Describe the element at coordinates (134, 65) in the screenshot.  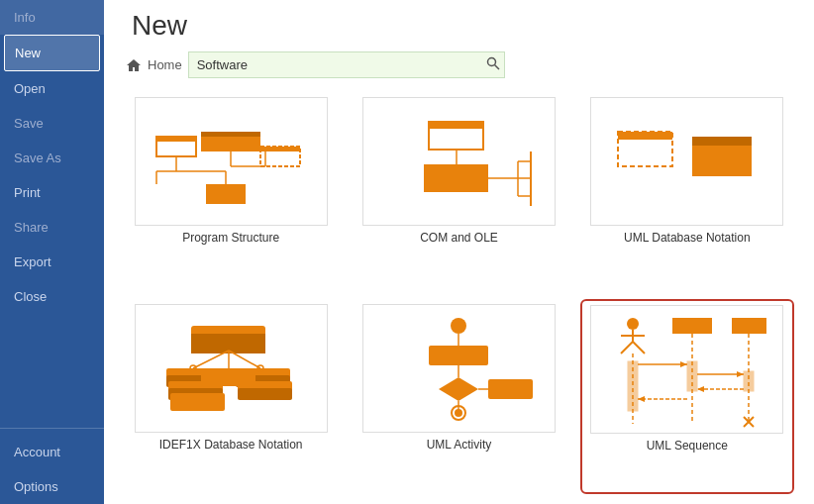
I see `home-icon-wrap` at that location.